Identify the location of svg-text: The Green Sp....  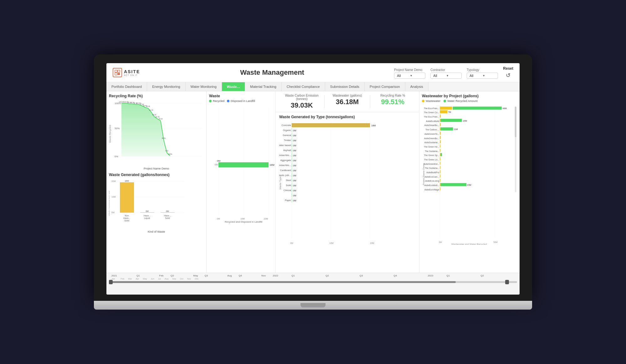
(432, 155).